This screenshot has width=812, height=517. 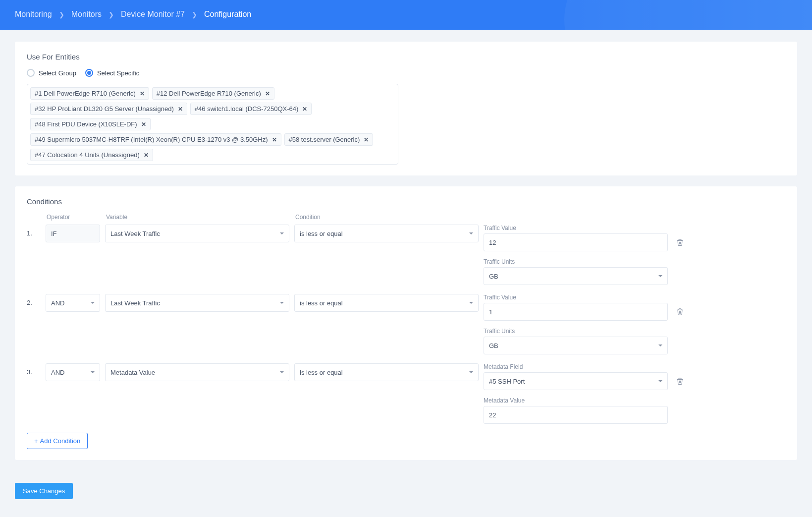 I want to click on breadcrumb-current: Configuration, so click(x=228, y=14).